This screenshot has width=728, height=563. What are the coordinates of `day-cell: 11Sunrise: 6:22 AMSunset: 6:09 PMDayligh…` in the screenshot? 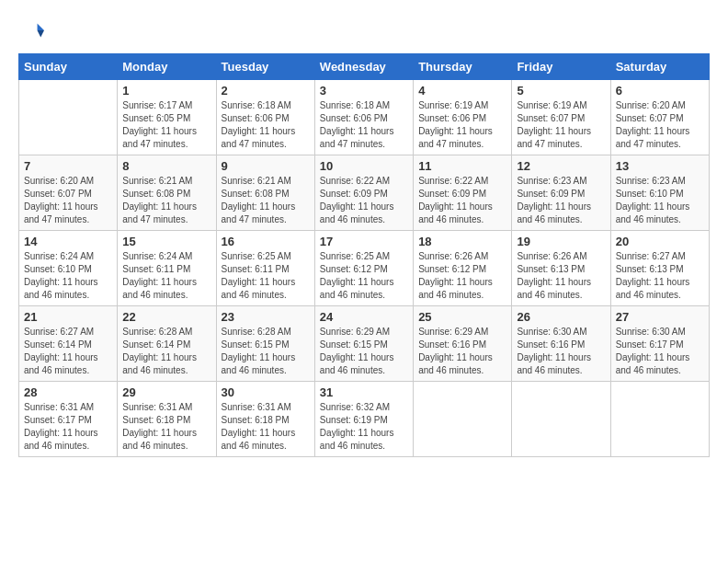 It's located at (463, 193).